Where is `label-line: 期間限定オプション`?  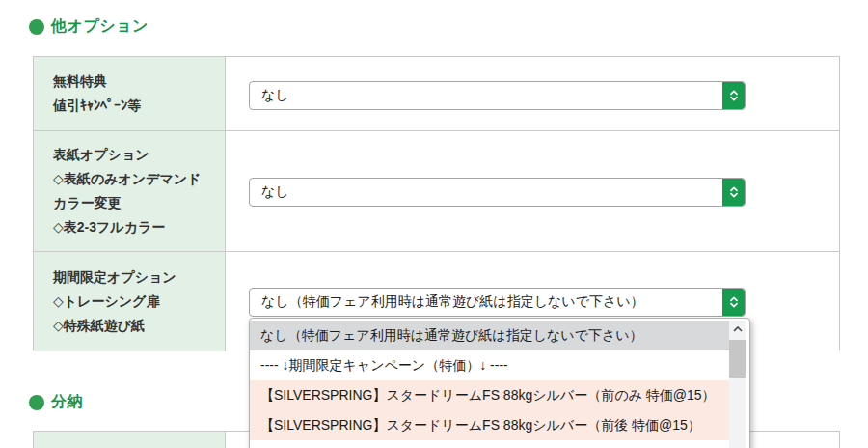
label-line: 期間限定オプション is located at coordinates (139, 278).